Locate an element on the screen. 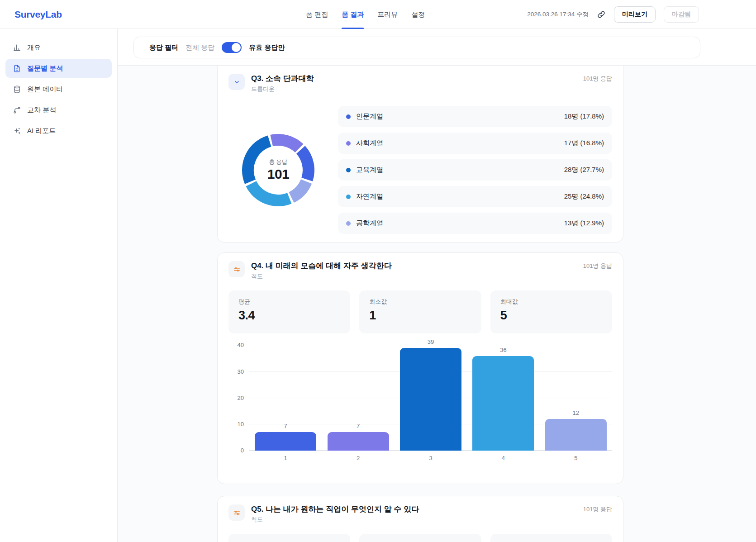 This screenshot has height=542, width=756. sidebar: 개요질문별 분석원본 데이터교차 분석AI 리포트 is located at coordinates (59, 285).